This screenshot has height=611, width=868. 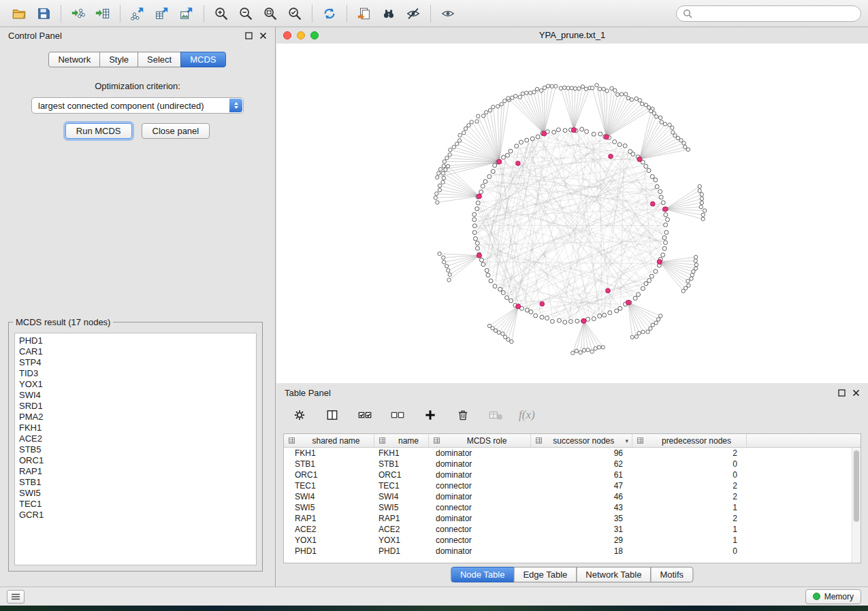 What do you see at coordinates (221, 14) in the screenshot?
I see `zoom-in-button` at bounding box center [221, 14].